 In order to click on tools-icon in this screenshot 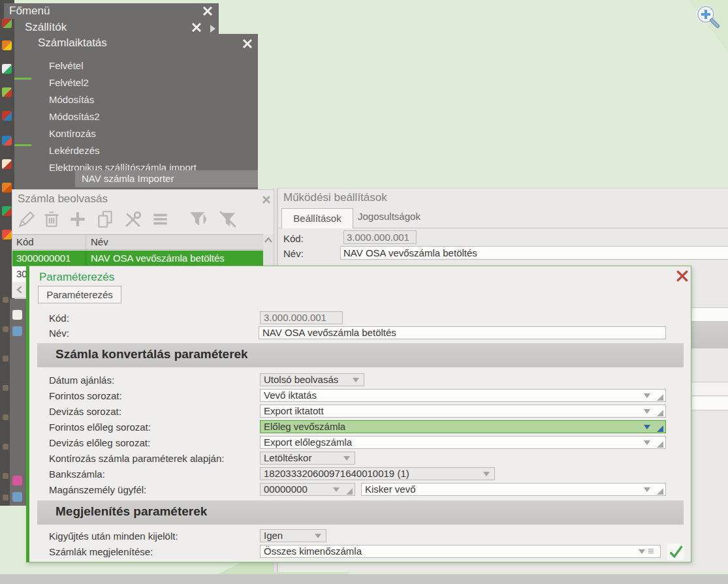, I will do `click(133, 219)`.